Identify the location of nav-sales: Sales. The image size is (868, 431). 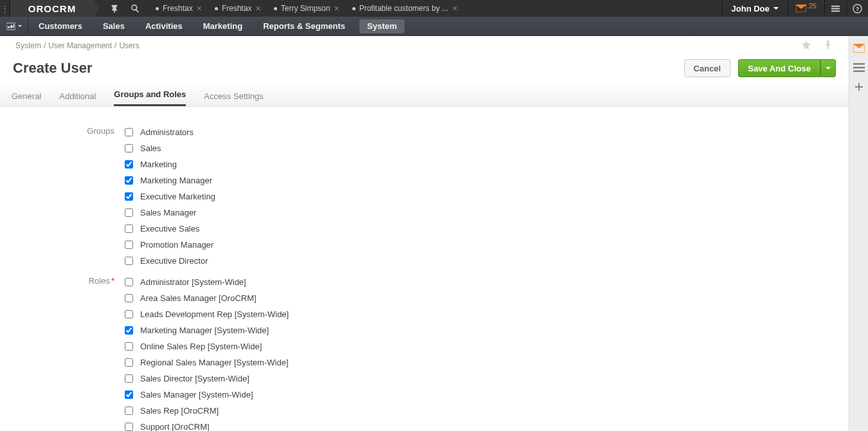
(114, 26).